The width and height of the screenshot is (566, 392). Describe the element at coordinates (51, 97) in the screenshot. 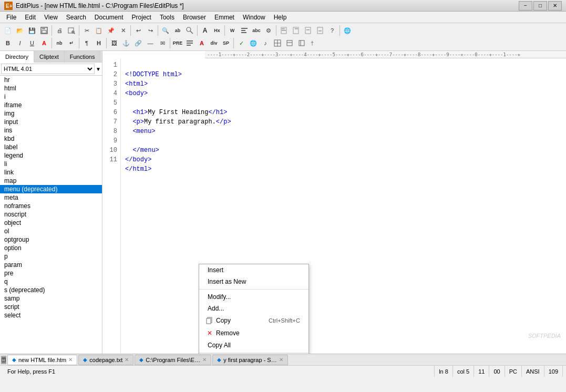

I see `tag-i: i` at that location.